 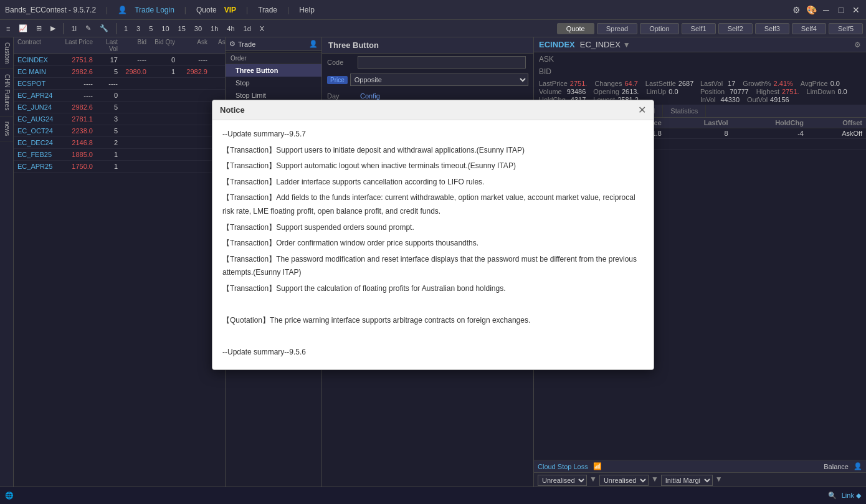 What do you see at coordinates (699, 29) in the screenshot?
I see `tab-self1: Self1` at bounding box center [699, 29].